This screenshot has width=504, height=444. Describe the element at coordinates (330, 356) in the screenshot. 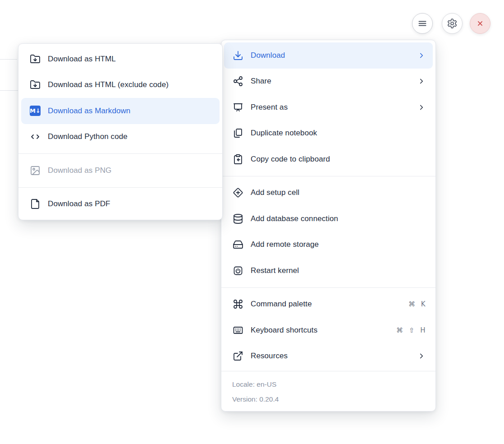

I see `menu-item-label: Resources` at that location.